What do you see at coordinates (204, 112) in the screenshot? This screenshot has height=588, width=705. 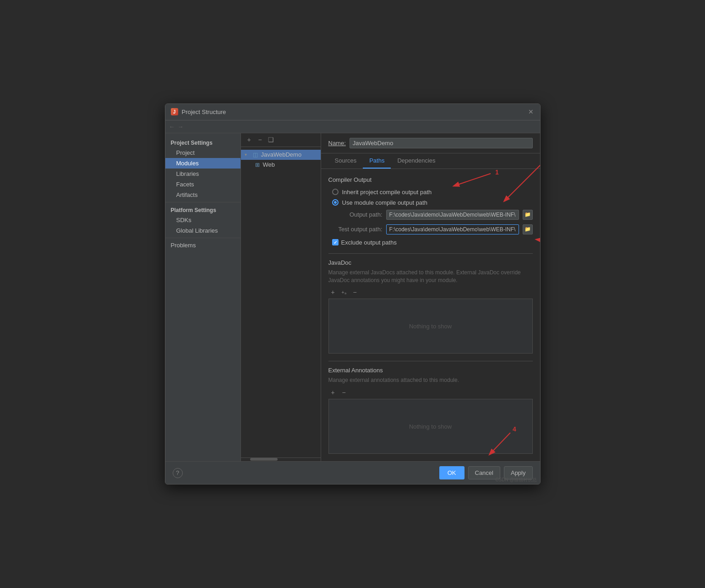 I see `dialog-title: Project Structure` at bounding box center [204, 112].